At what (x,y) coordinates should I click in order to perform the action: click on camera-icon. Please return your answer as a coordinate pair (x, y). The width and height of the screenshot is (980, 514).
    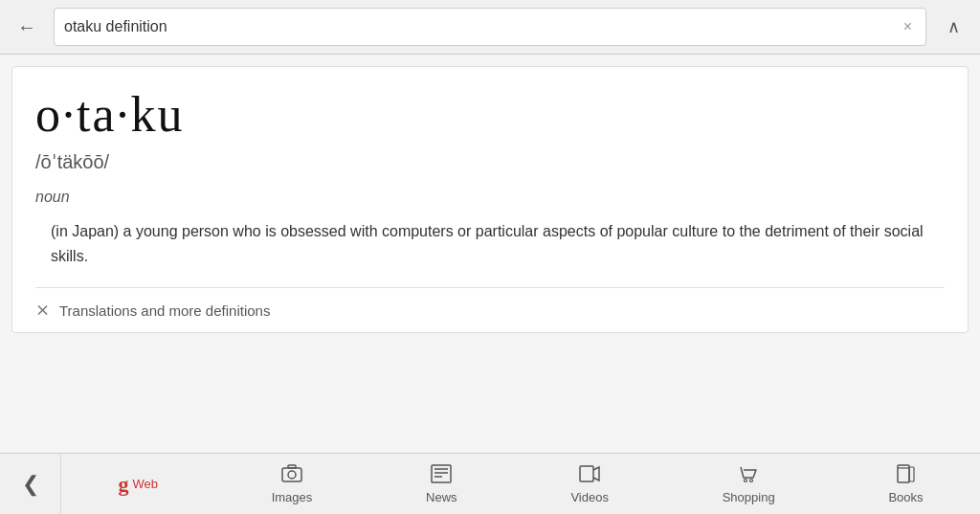
    Looking at the image, I should click on (292, 477).